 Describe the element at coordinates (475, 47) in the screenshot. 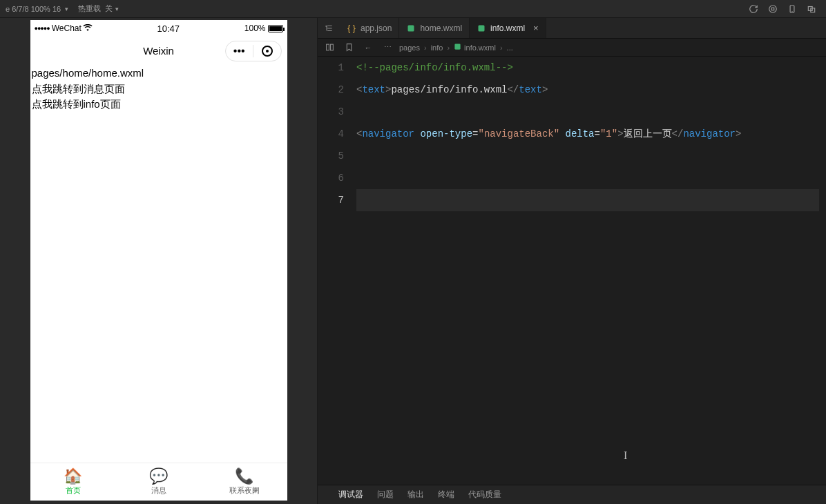

I see `breadcrumb-item: info.wxml` at that location.